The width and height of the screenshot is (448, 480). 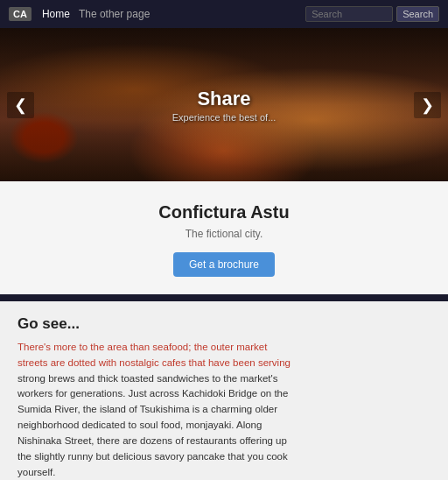 What do you see at coordinates (349, 14) in the screenshot?
I see `search-input` at bounding box center [349, 14].